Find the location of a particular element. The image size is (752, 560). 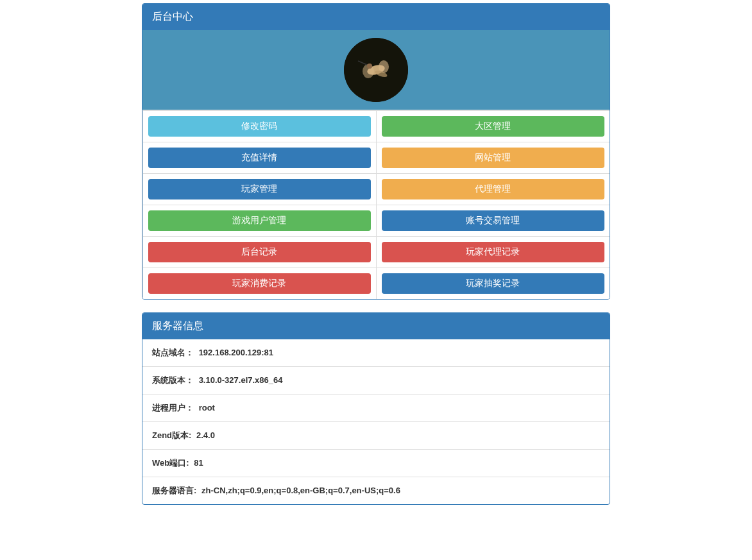

info-label: 站点域名： is located at coordinates (173, 353).